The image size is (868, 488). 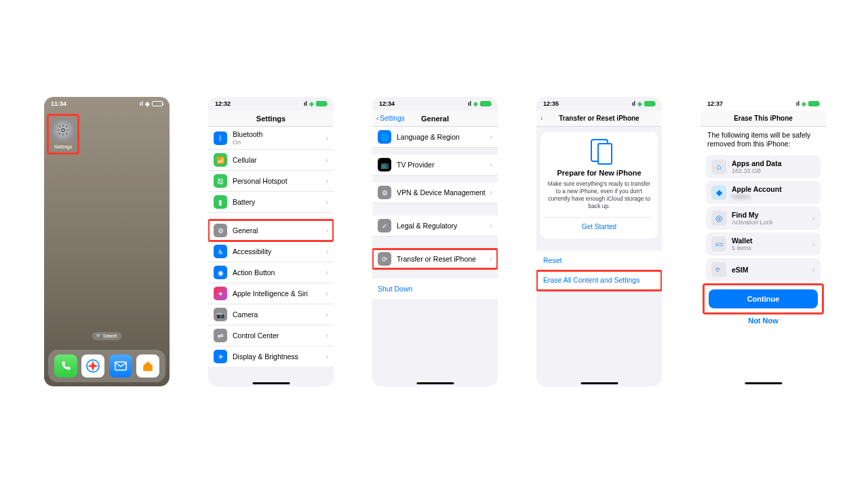 I want to click on search-icon: 🔍, so click(x=99, y=336).